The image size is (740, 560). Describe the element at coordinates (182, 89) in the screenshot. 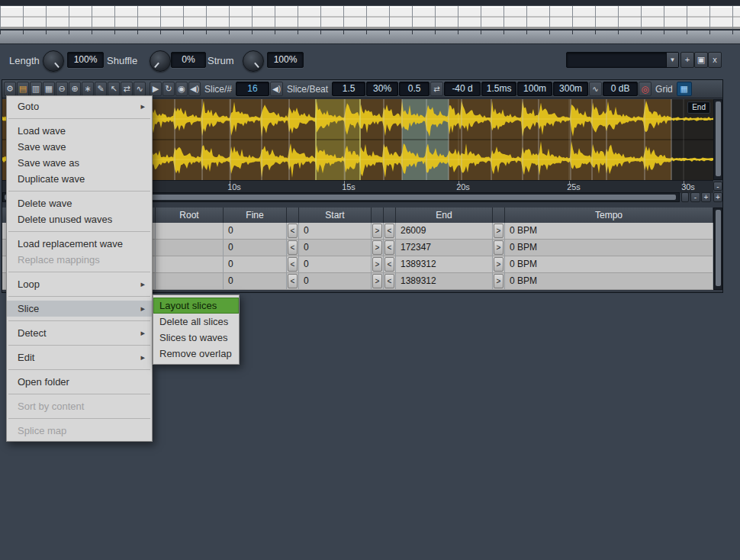

I see `sync-play-button: ◉` at that location.